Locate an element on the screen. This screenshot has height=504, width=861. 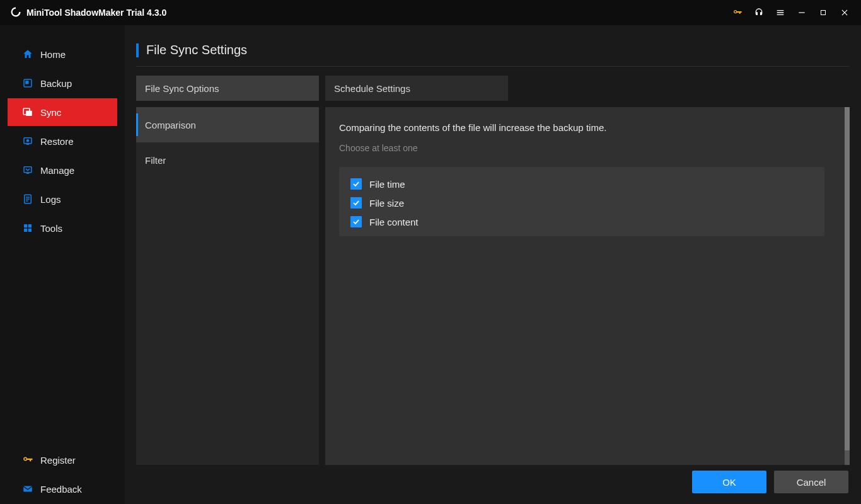
sidebar-item-tools: Tools is located at coordinates (62, 228).